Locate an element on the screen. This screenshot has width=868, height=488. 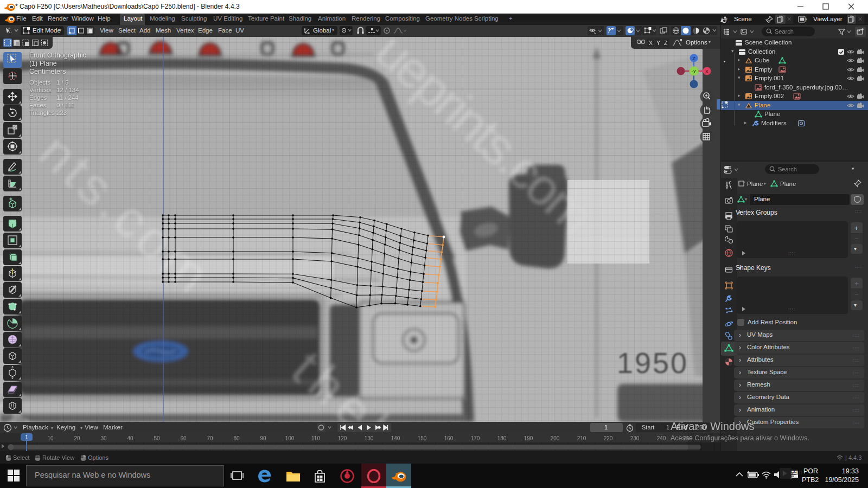
svg-text: Z is located at coordinates (694, 59).